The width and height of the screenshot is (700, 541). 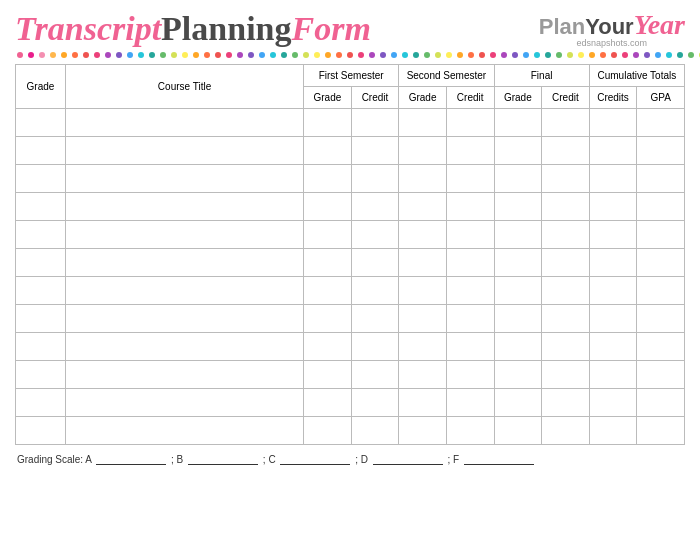 I want to click on grading-d-label: ; D, so click(x=362, y=460).